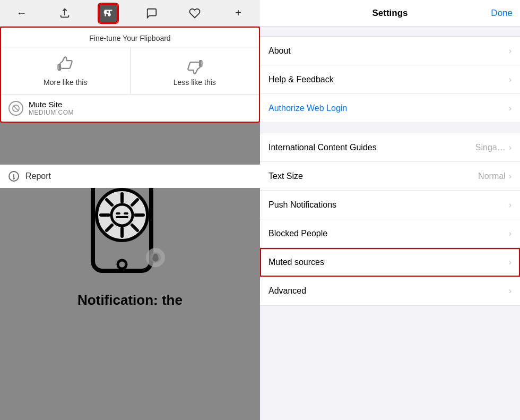  Describe the element at coordinates (16, 108) in the screenshot. I see `mute-site-icon` at that location.